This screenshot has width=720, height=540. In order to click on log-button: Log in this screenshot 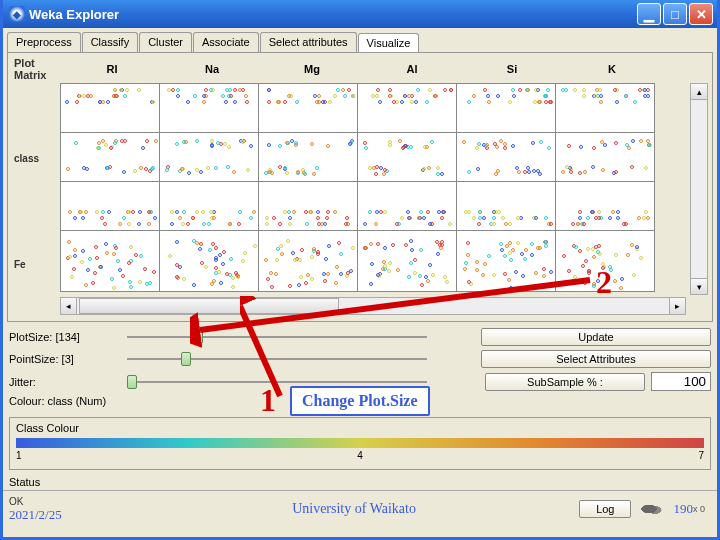, I will do `click(605, 509)`.